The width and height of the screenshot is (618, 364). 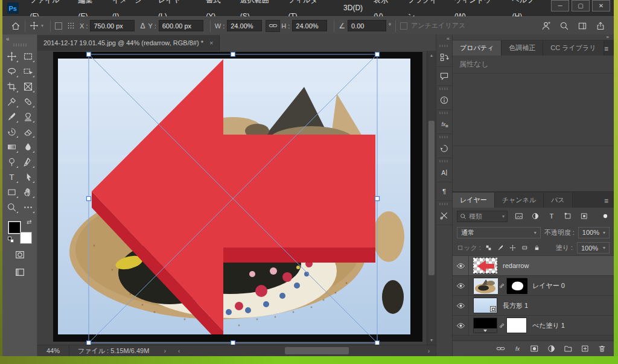 I want to click on link-icon, so click(x=501, y=349).